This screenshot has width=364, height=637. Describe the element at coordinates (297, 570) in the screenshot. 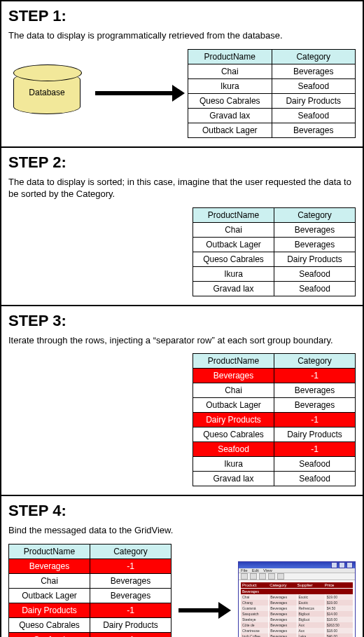

I see `browser-menubar: FileEditView` at that location.